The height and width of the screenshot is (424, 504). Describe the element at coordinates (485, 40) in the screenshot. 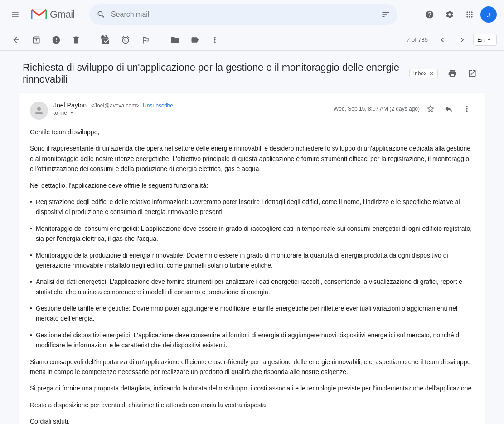

I see `language-selector: En` at that location.